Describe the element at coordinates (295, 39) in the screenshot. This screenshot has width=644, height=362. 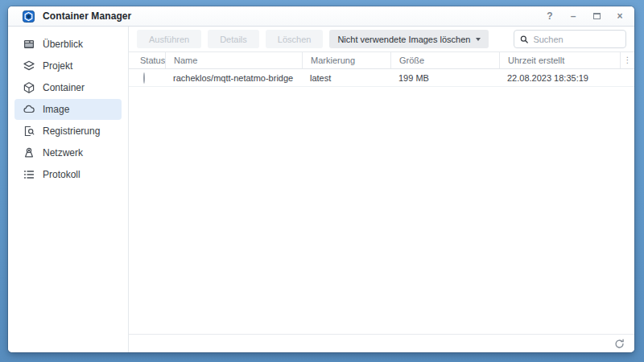
I see `delete-button: Löschen` at that location.